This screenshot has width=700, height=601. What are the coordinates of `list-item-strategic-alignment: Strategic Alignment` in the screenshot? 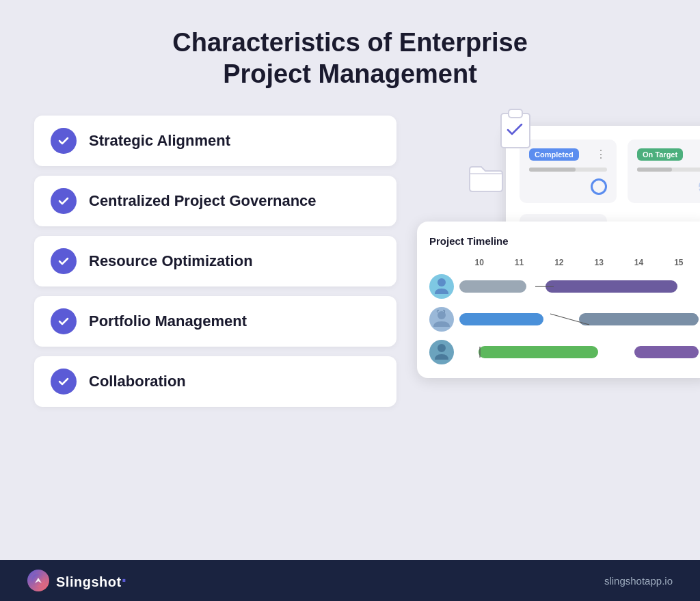 It's located at (215, 141).